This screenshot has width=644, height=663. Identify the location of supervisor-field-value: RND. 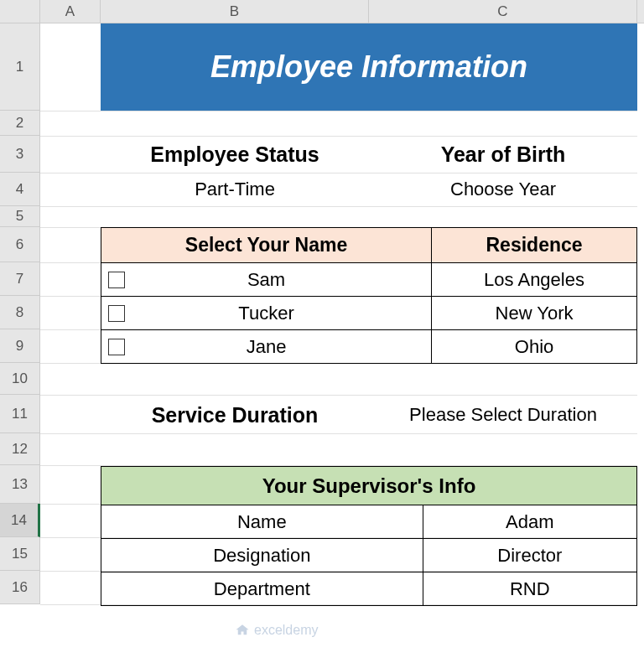
(530, 589).